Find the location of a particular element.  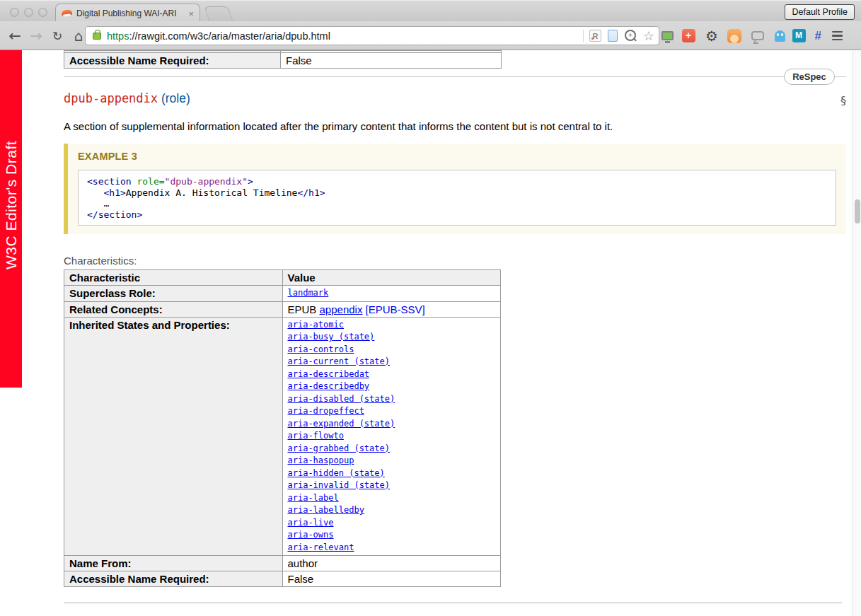

tab-digital-publishing: Digital Publishing WAI-ARI × is located at coordinates (127, 13).